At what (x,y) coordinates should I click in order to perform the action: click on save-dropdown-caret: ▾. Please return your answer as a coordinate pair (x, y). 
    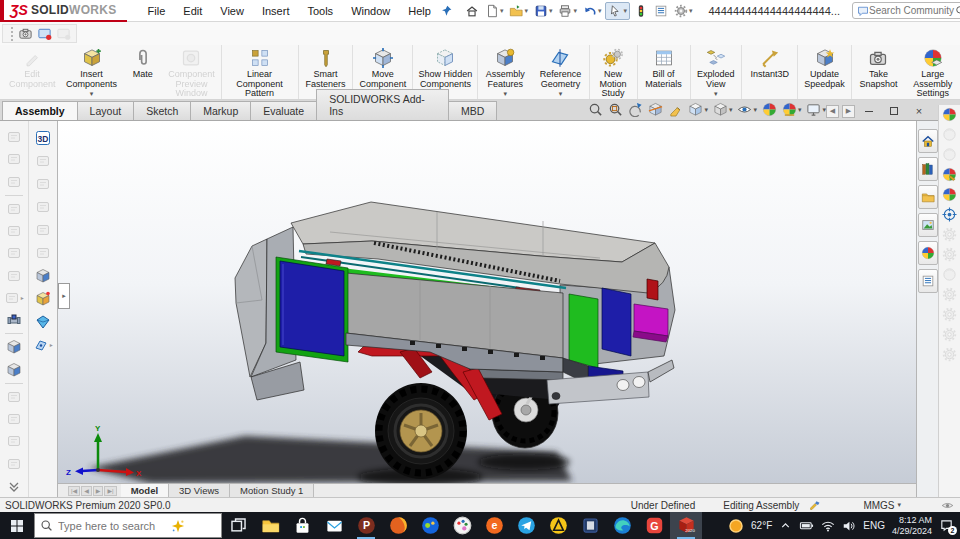
    Looking at the image, I should click on (551, 11).